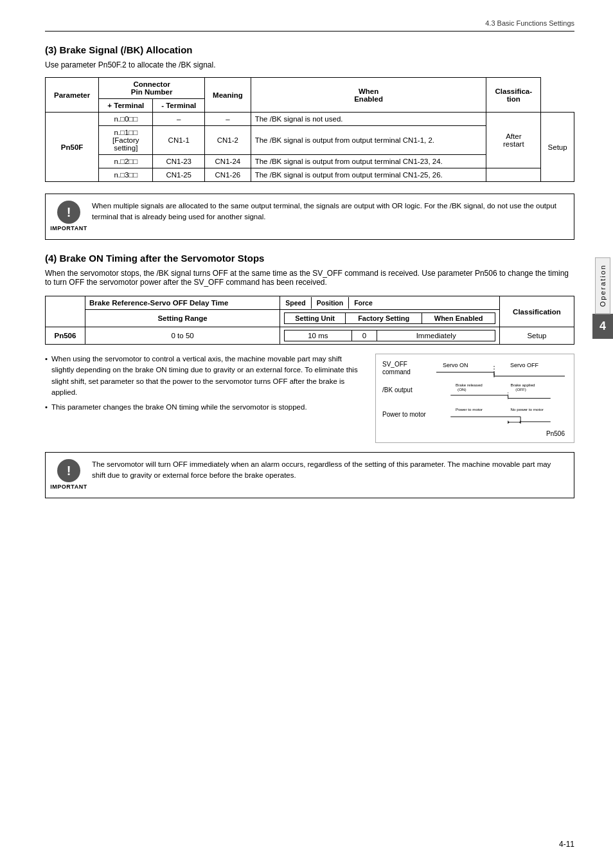 This screenshot has width=613, height=868. What do you see at coordinates (603, 327) in the screenshot?
I see `side-tab-number: 4` at bounding box center [603, 327].